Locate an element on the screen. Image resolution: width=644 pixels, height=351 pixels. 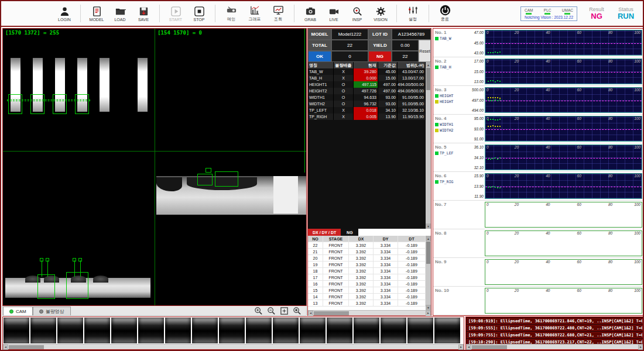
axis-tick-label: 40 is located at coordinates (548, 33).